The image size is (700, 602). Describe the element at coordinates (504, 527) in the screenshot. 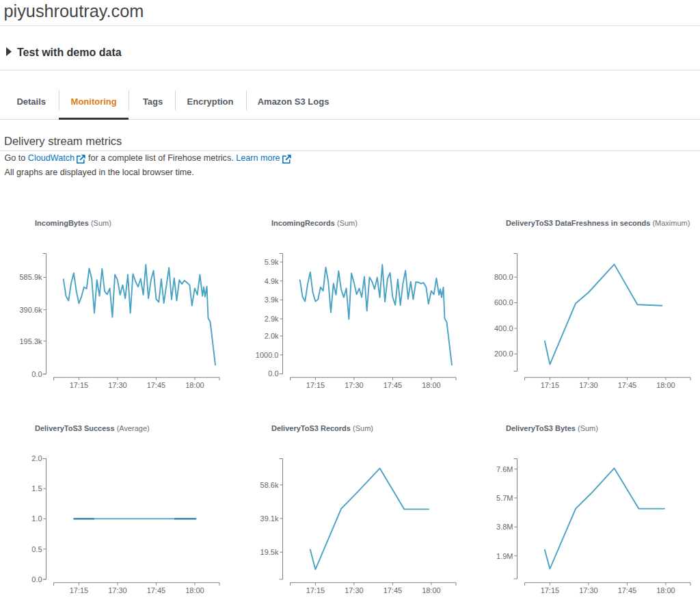

I see `svg-text: 3.8M` at that location.